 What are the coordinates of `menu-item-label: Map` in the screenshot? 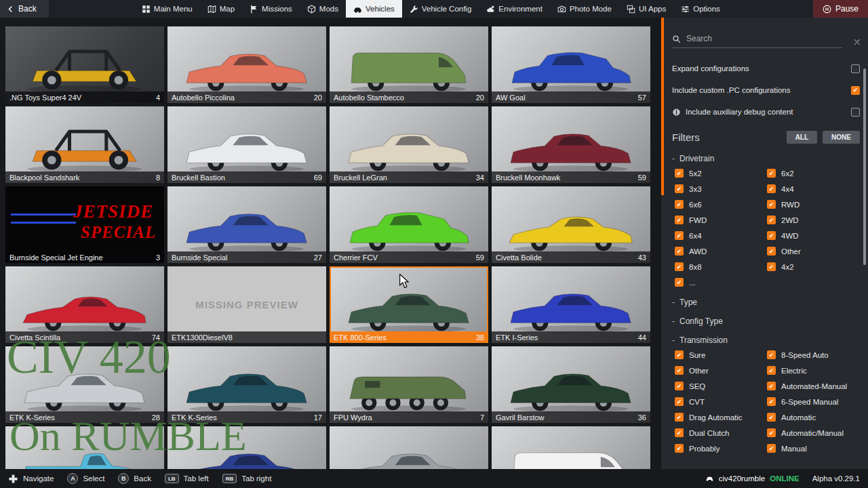 It's located at (227, 9).